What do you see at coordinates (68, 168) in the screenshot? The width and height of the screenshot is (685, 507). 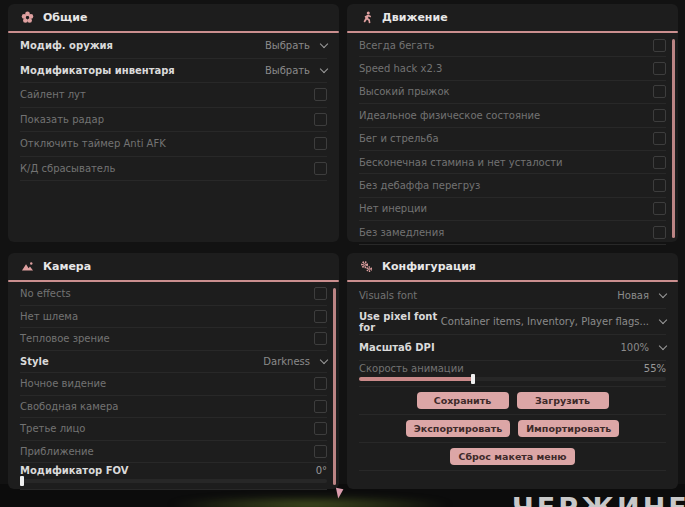 I see `row-label: К/Д сбрасыватель` at bounding box center [68, 168].